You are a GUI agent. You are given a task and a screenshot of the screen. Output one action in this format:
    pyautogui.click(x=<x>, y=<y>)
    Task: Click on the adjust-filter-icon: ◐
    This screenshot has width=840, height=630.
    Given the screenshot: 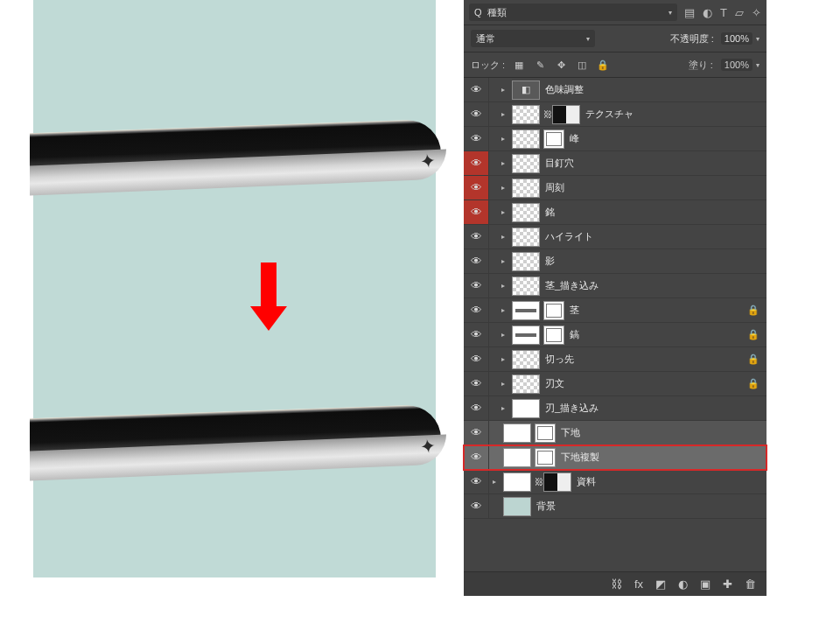 What is the action you would take?
    pyautogui.click(x=707, y=12)
    